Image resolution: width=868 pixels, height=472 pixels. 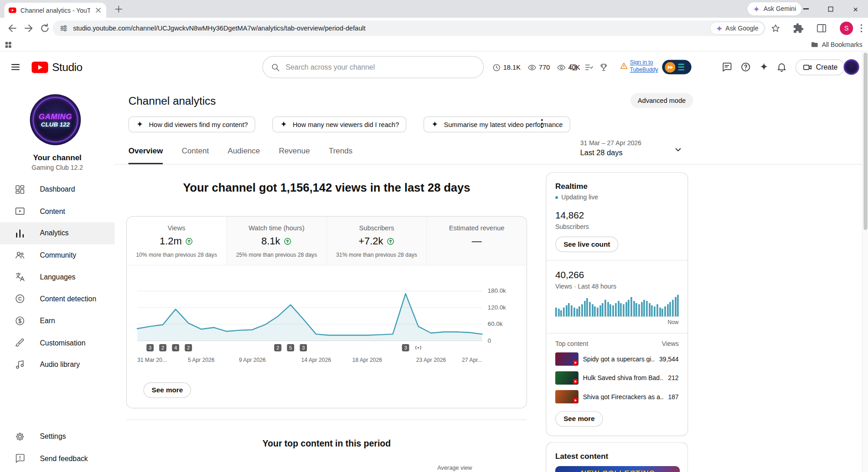 I want to click on realtime-bar-chart, so click(x=617, y=306).